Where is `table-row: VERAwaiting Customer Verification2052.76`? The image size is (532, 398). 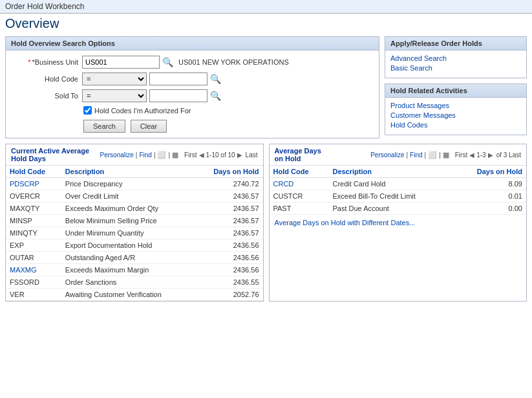
table-row: VERAwaiting Customer Verification2052.76 is located at coordinates (134, 295).